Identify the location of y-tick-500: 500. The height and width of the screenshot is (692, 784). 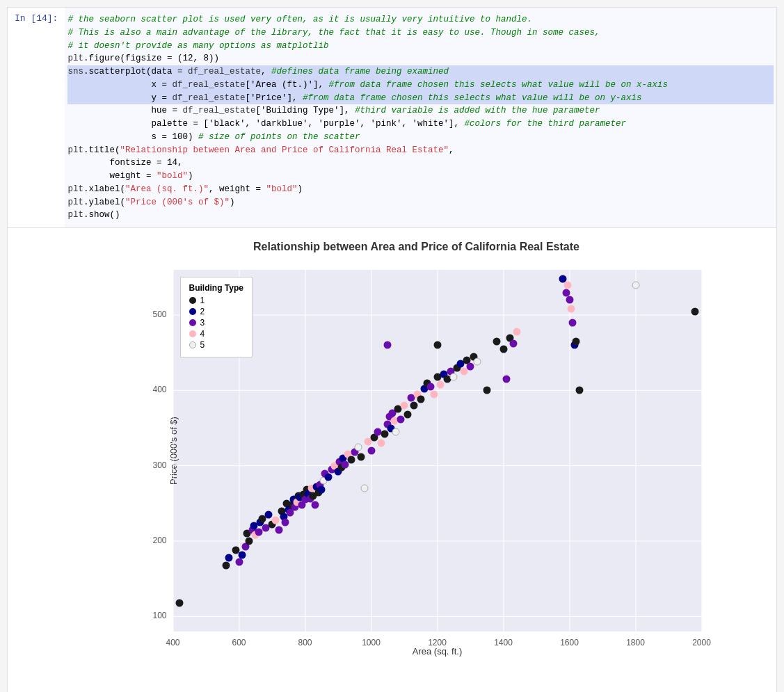
(159, 314).